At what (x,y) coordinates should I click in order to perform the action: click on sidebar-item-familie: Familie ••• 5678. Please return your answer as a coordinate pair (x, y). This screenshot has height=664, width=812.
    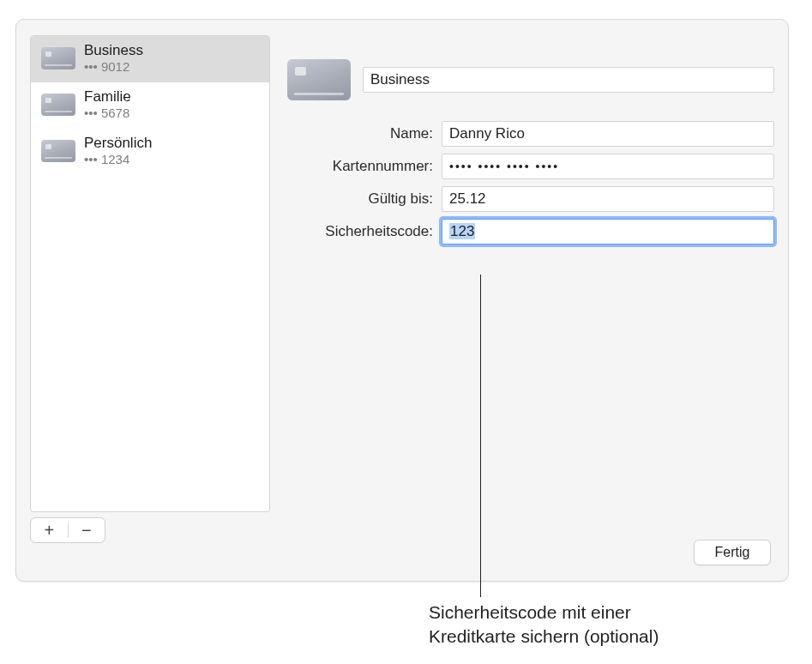
    Looking at the image, I should click on (150, 106).